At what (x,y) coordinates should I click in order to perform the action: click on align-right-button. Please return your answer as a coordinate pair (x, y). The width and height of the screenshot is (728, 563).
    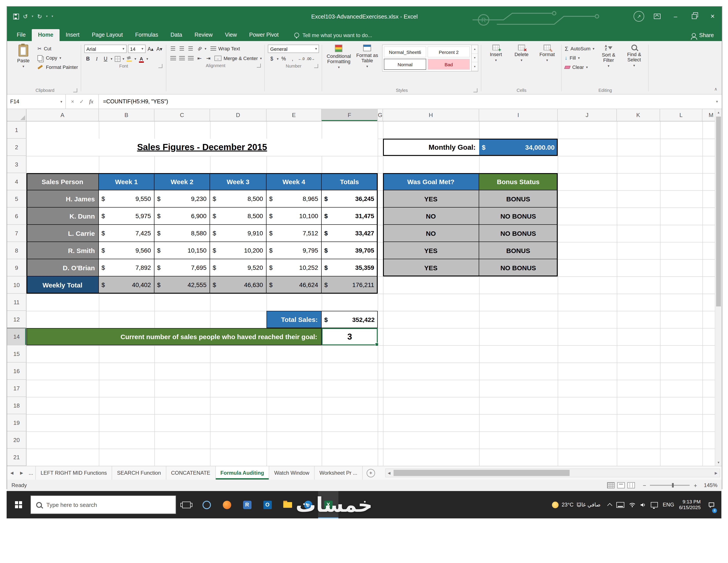
    Looking at the image, I should click on (191, 58).